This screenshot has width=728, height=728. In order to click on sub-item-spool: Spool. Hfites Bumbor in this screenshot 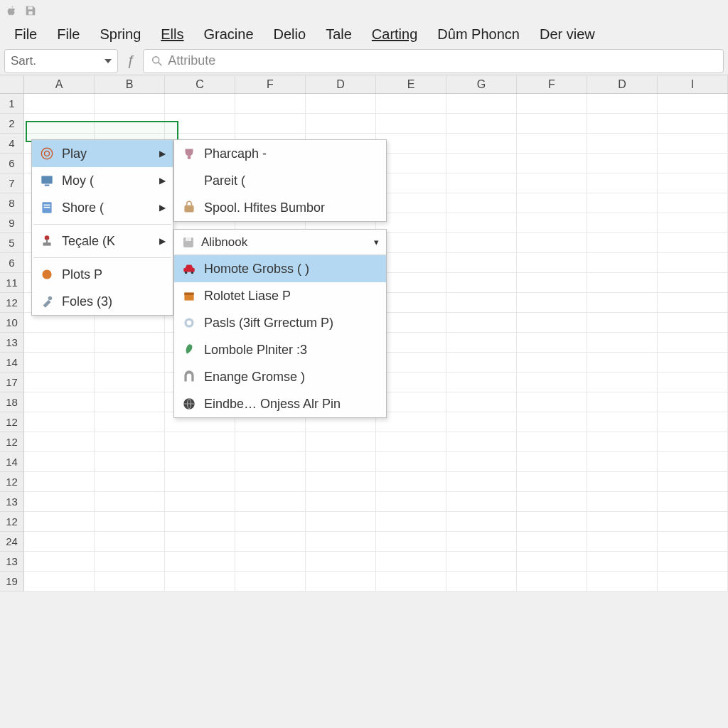, I will do `click(280, 208)`.